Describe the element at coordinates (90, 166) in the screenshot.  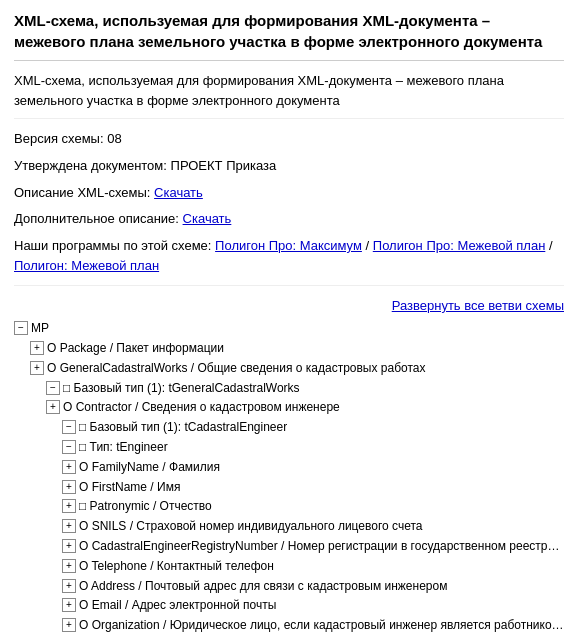
I see `approved-label: Утверждена документом:` at that location.